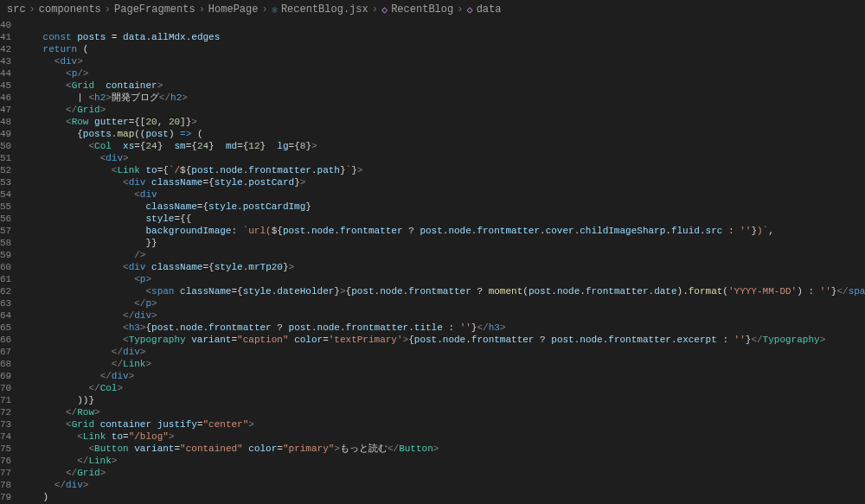 The image size is (865, 504). I want to click on line-number: 55, so click(5, 207).